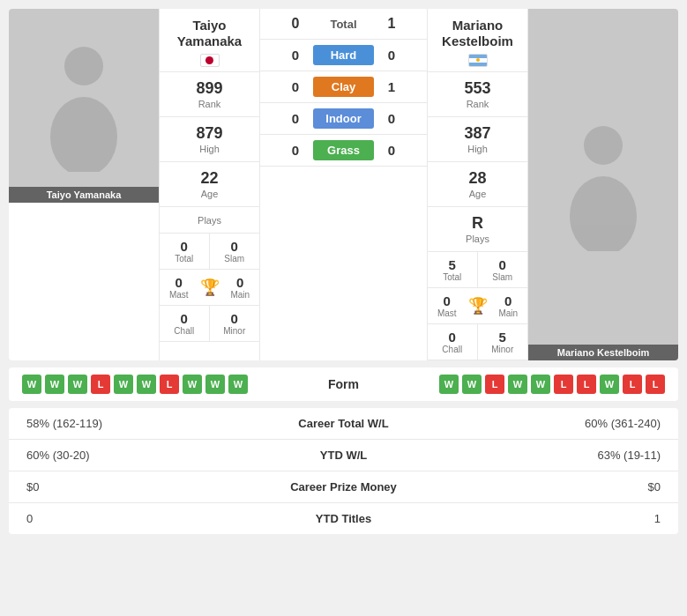 This screenshot has height=616, width=687. What do you see at coordinates (210, 178) in the screenshot?
I see `left-age-value: 22` at bounding box center [210, 178].